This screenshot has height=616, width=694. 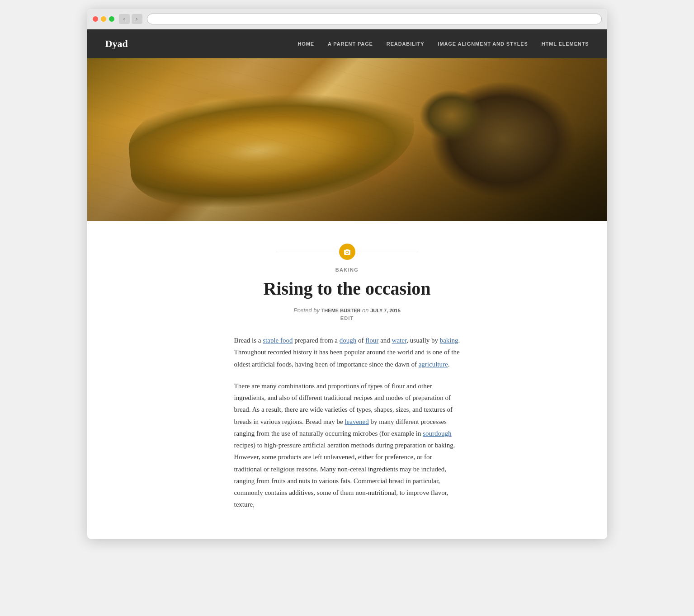 What do you see at coordinates (356, 422) in the screenshot?
I see `link-leavened: leavened` at bounding box center [356, 422].